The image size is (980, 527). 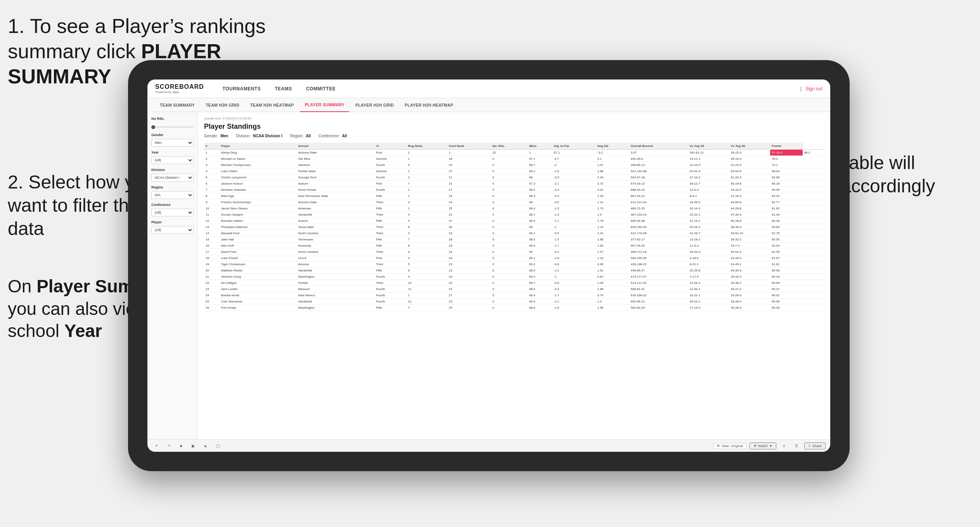 I want to click on sub-tab-team-h2h-heatmap: TEAM H2H HEATMAP, so click(x=272, y=105).